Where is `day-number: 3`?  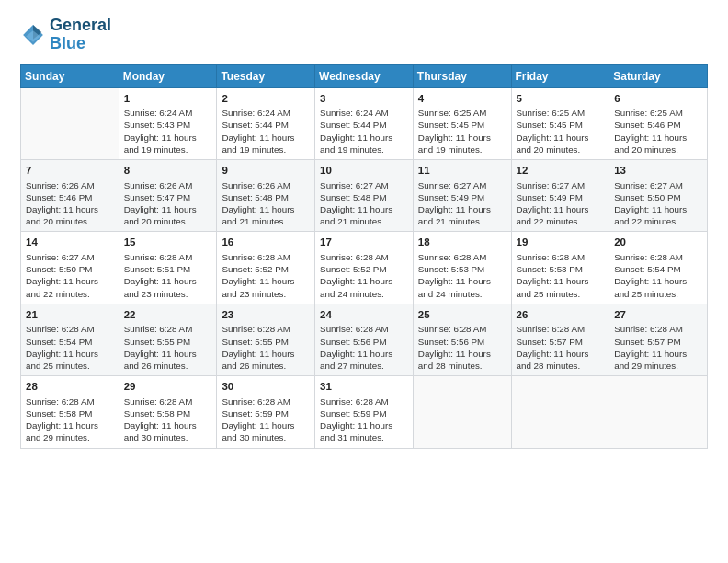 day-number: 3 is located at coordinates (364, 99).